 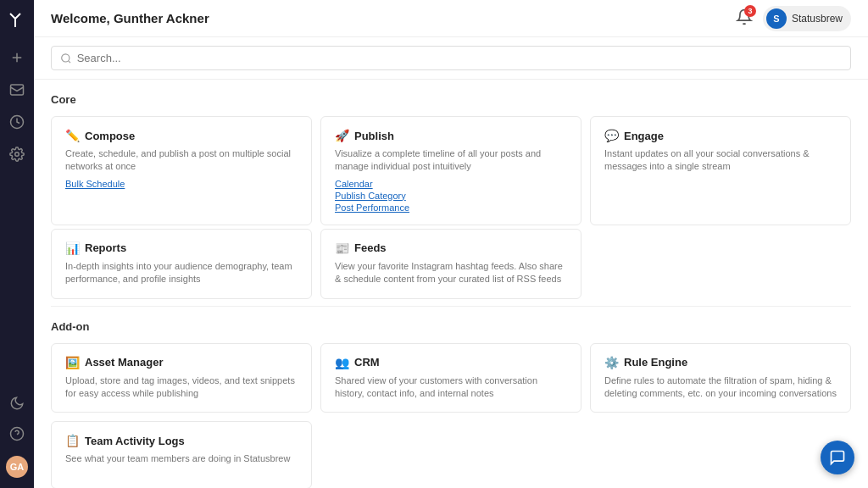 What do you see at coordinates (181, 184) in the screenshot?
I see `compose-card-links: Bulk Schedule` at bounding box center [181, 184].